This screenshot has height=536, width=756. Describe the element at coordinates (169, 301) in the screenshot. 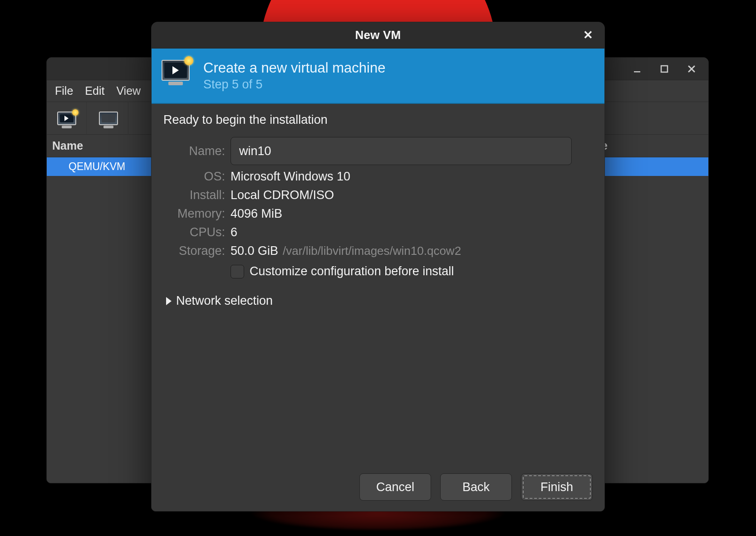

I see `chevron-right-icon` at that location.